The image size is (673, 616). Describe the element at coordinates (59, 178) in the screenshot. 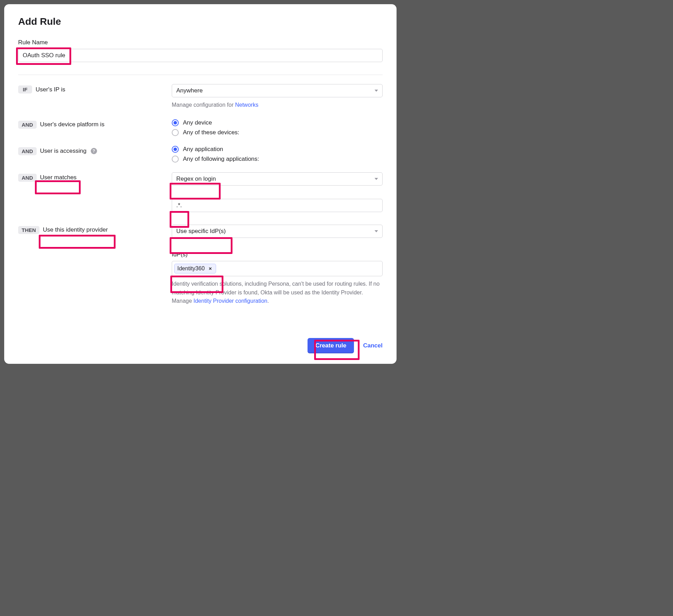

I see `label-user-matches: User matches` at that location.